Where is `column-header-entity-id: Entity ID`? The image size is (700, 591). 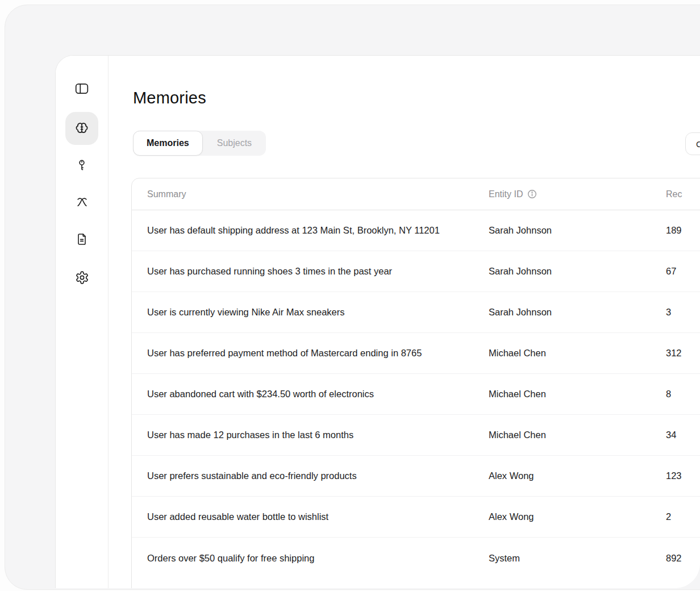 column-header-entity-id: Entity ID is located at coordinates (577, 194).